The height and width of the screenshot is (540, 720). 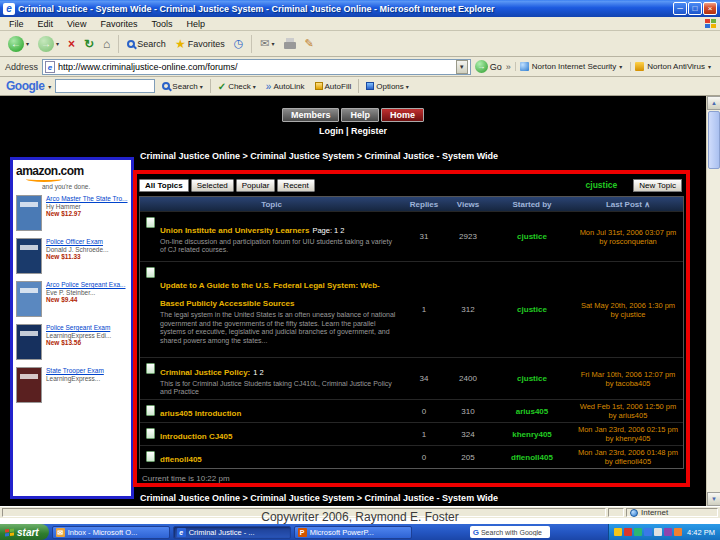 What do you see at coordinates (328, 230) in the screenshot?
I see `topic-page-links: Page: 1 2` at bounding box center [328, 230].